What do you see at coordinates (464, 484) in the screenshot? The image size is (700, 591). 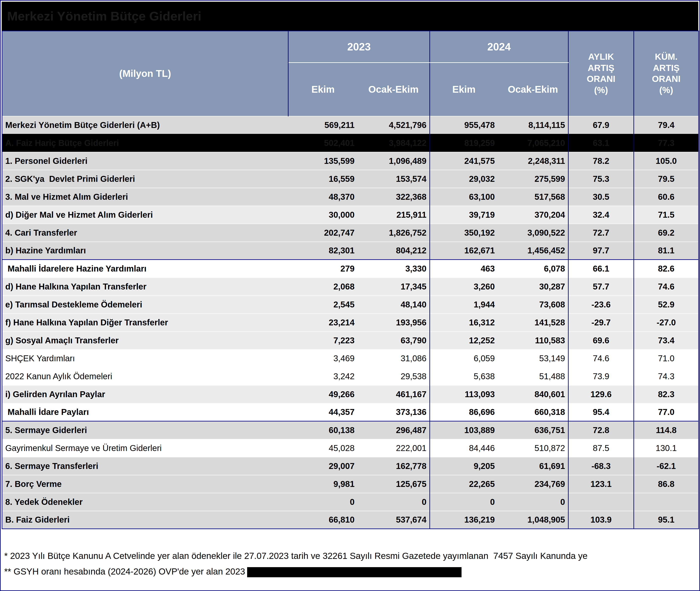 I see `row-value: 22,265` at bounding box center [464, 484].